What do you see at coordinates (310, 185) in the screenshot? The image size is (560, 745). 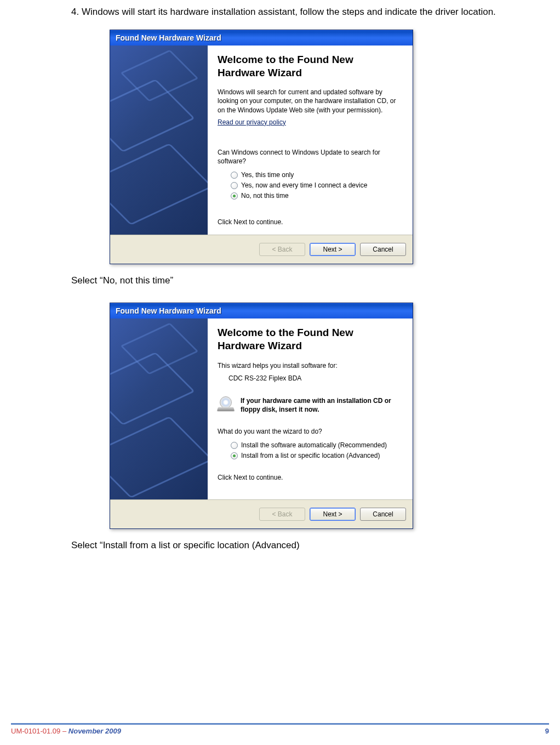 I see `radio-group: Yes, this time only Yes, now and every t…` at bounding box center [310, 185].